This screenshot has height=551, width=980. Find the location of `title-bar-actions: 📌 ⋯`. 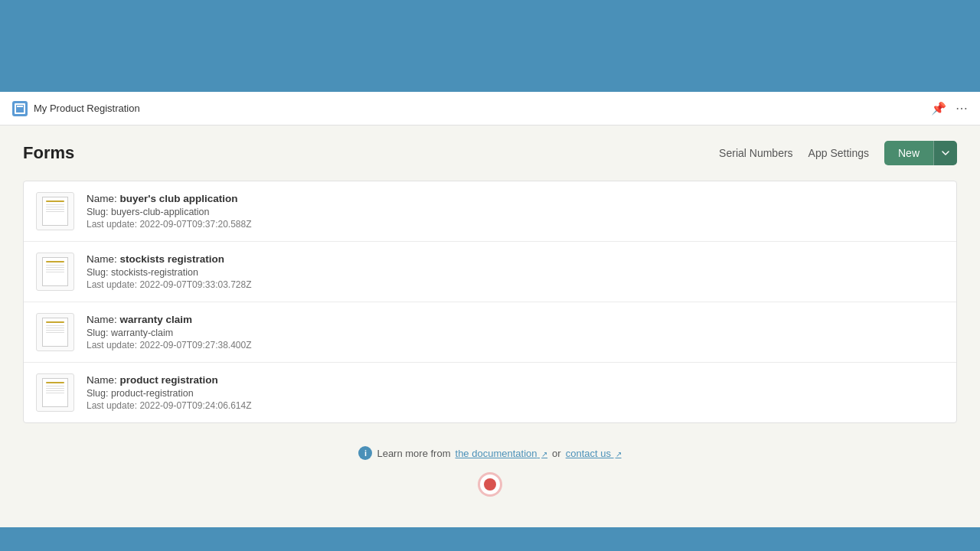

title-bar-actions: 📌 ⋯ is located at coordinates (949, 109).